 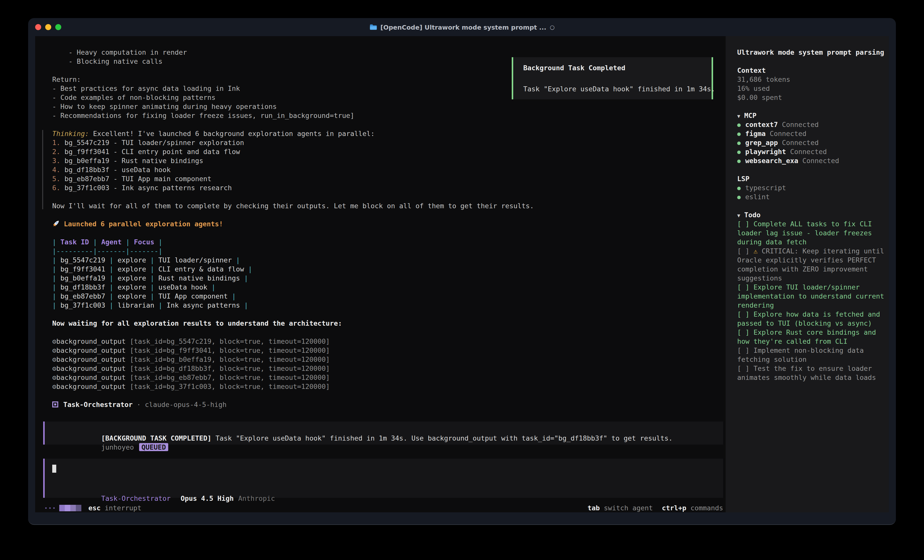 I want to click on sidebar-title: Ultrawork mode system prompt parsing, so click(x=813, y=52).